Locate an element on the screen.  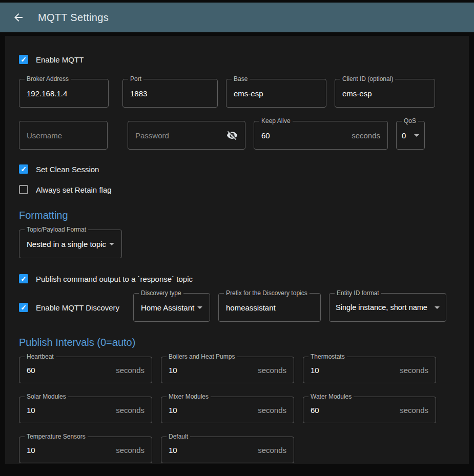
broker-address-input is located at coordinates (64, 93).